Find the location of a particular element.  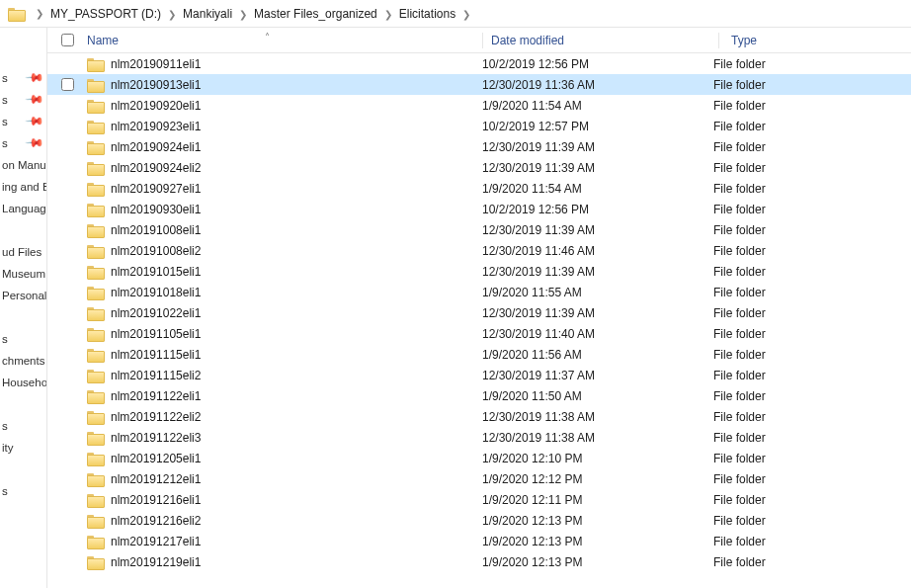

table-row: nlm20191122eli312/30/2019 11:38 AMFile f… is located at coordinates (479, 437).